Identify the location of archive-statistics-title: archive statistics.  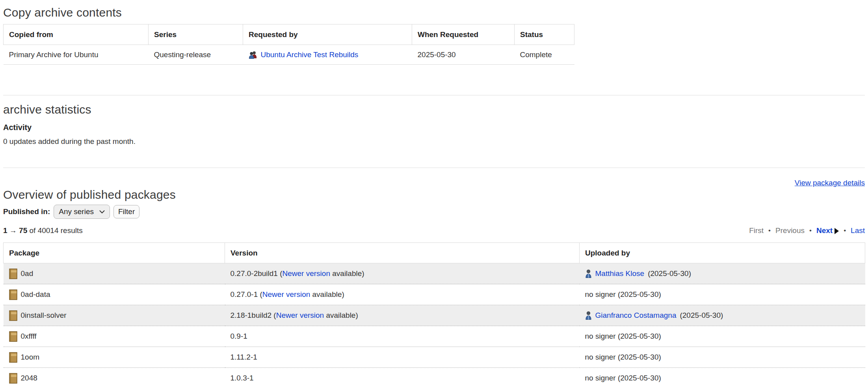
(434, 110).